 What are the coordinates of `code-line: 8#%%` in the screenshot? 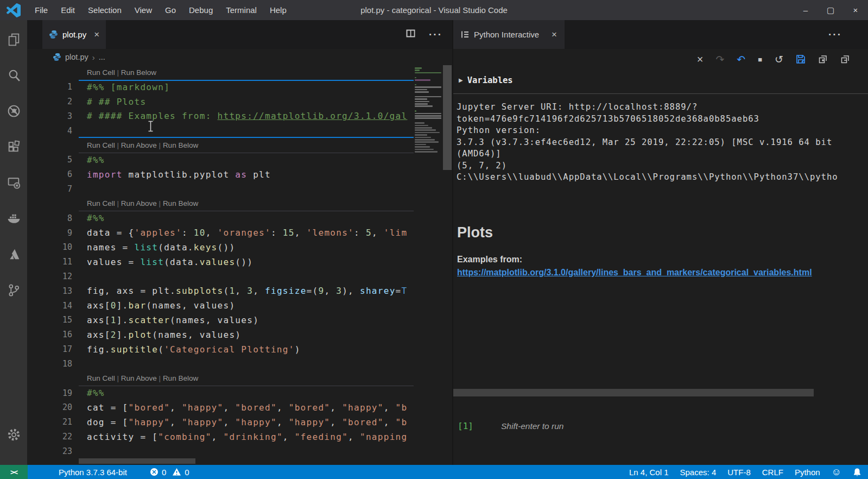 It's located at (240, 218).